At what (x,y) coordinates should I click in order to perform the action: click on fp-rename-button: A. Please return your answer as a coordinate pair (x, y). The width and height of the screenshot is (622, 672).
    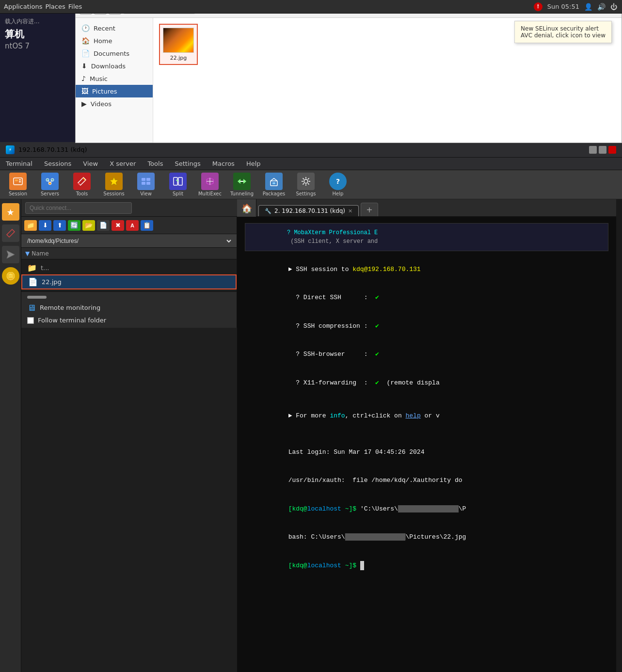
    Looking at the image, I should click on (132, 225).